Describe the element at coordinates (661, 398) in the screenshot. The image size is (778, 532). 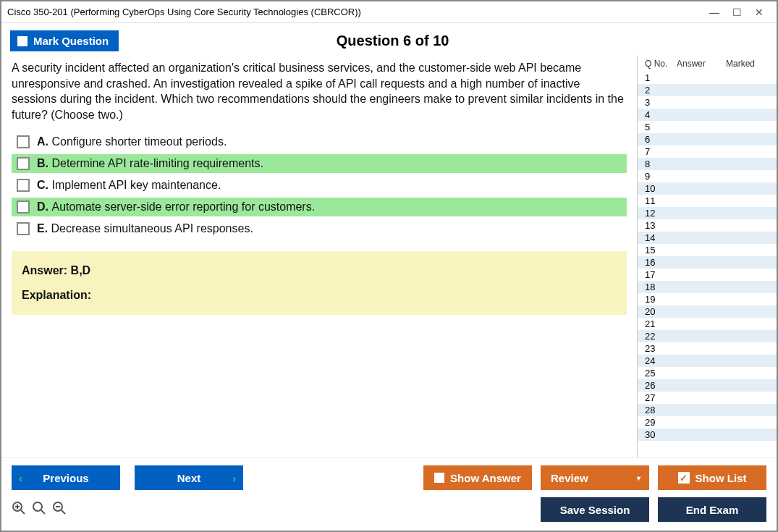
I see `question-number: 27` at that location.